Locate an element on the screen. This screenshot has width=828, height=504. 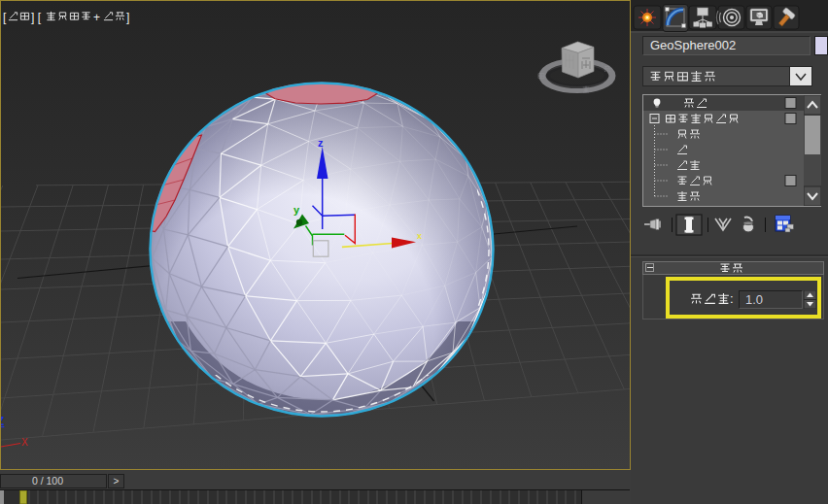
svg-text: y is located at coordinates (297, 210).